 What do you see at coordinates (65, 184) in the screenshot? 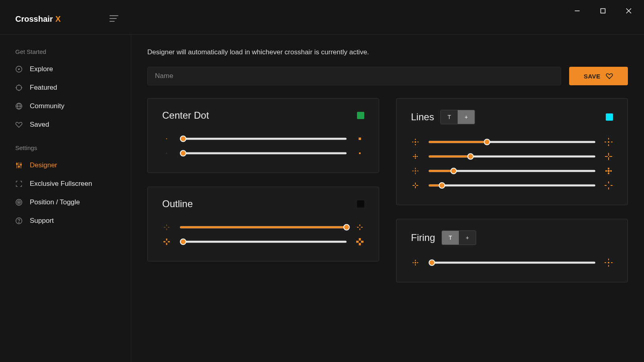
I see `sidebar-item-exclusive-fullscreen: Exclusive Fullscreen` at bounding box center [65, 184].